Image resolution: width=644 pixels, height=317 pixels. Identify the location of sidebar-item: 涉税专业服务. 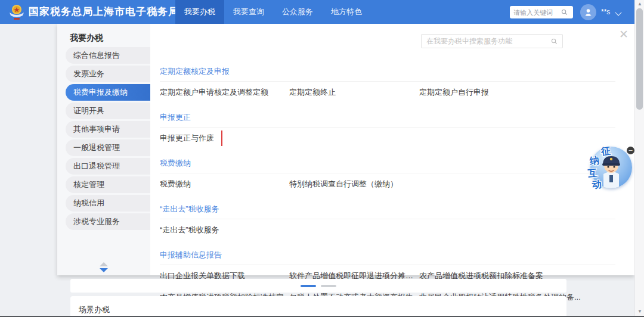
(108, 222).